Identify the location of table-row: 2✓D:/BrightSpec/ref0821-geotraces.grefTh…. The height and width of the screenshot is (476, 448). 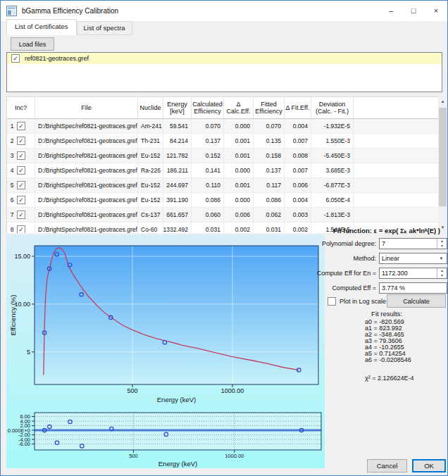
(223, 141).